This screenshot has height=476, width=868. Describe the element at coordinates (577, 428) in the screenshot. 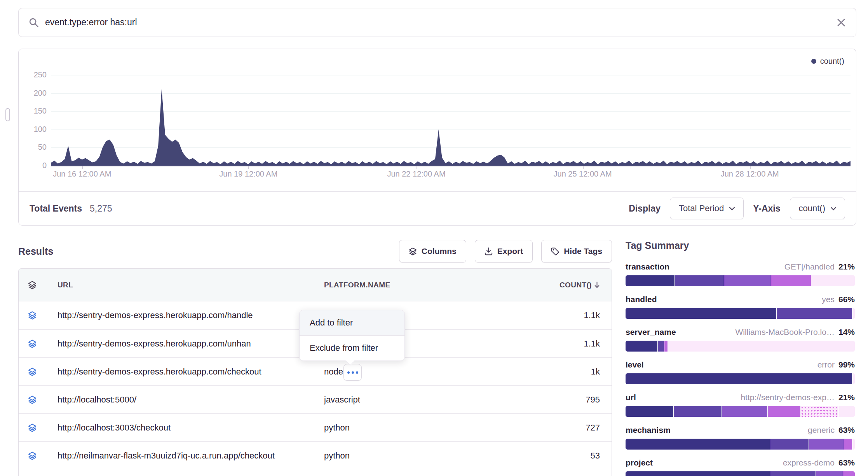

I see `count-cell: 727` at that location.